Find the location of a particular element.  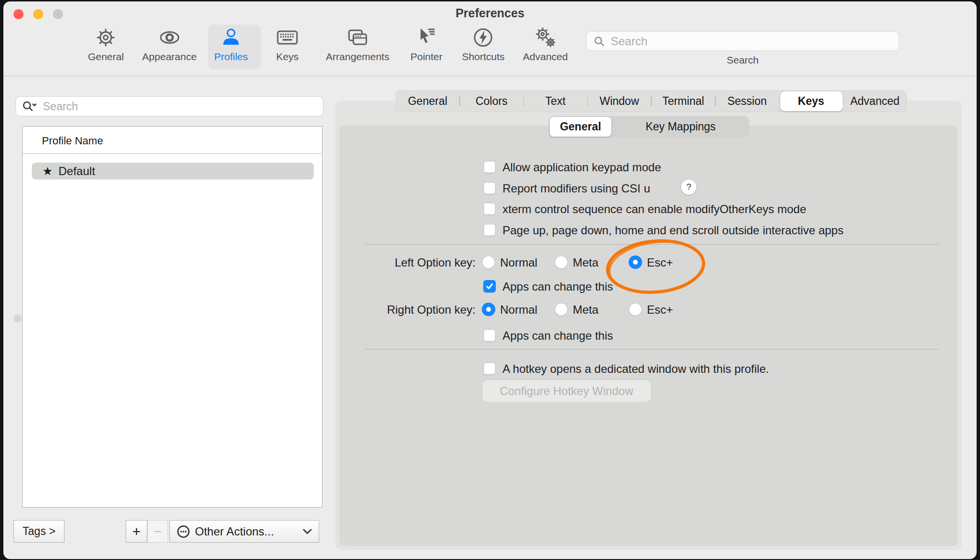

toolbar-item-arrangements: Arrangements is located at coordinates (358, 48).